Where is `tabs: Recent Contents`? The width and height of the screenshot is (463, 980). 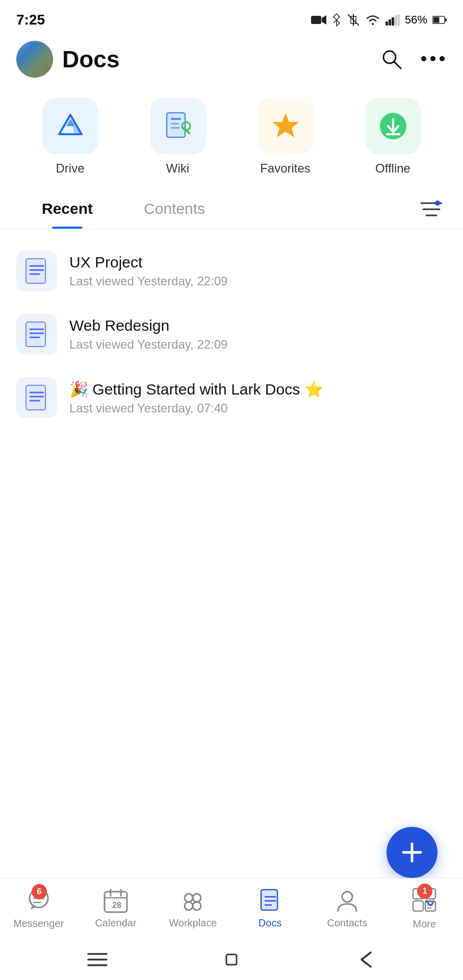
tabs: Recent Contents is located at coordinates (216, 210).